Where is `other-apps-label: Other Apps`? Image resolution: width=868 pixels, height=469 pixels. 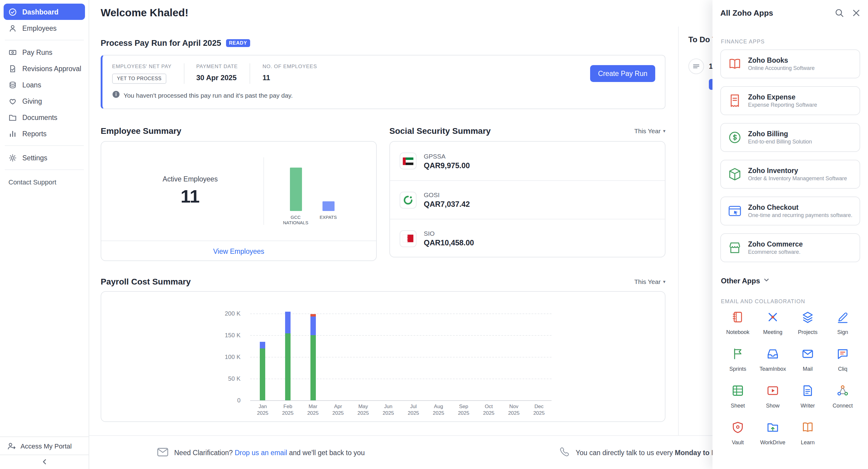
other-apps-label: Other Apps is located at coordinates (741, 281).